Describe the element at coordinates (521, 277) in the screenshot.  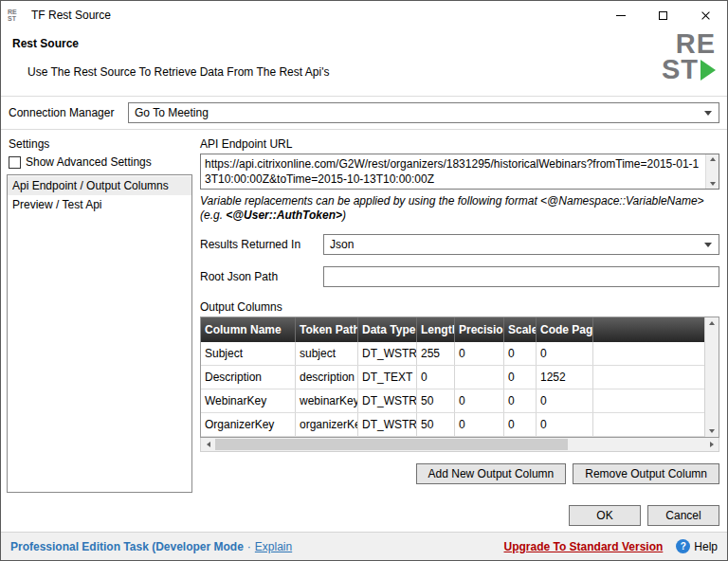
I see `root-json-path-input` at that location.